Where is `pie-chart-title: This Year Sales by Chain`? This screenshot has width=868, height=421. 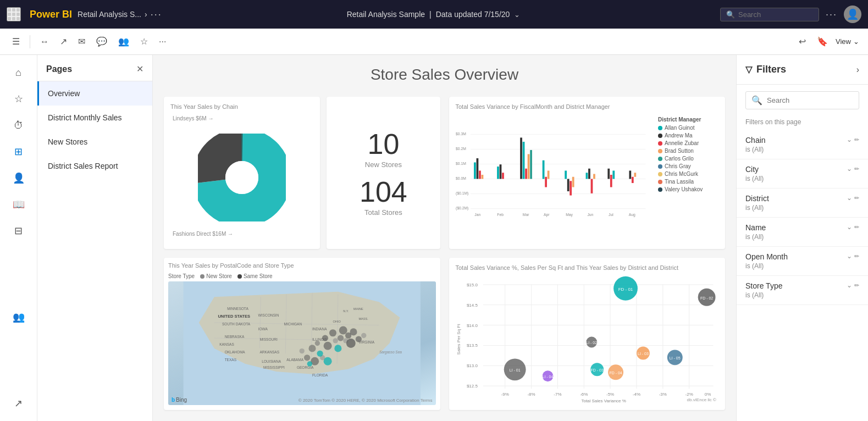
pie-chart-title: This Year Sales by Chain is located at coordinates (242, 107).